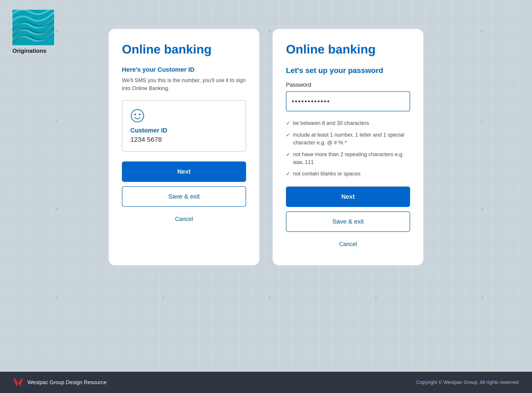 The image size is (532, 393). I want to click on rule-2: ✓ include at least 1 number, 1 letter an…, so click(348, 139).